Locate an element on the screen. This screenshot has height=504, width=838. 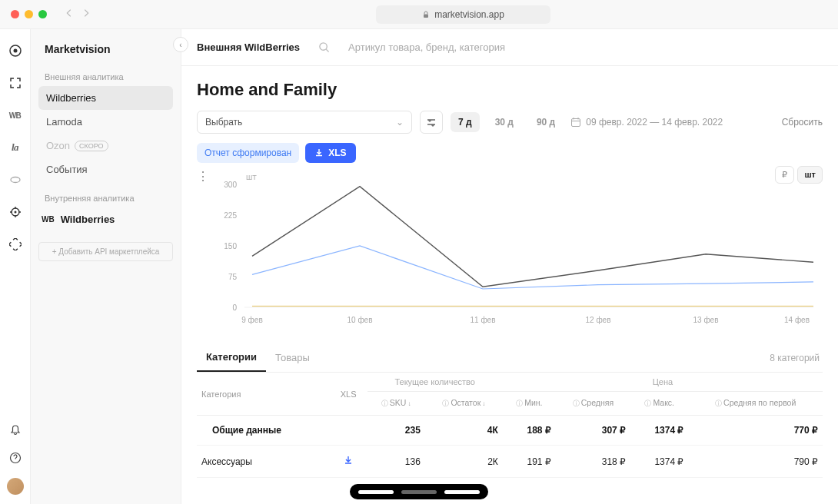
home-indicator is located at coordinates (419, 492).